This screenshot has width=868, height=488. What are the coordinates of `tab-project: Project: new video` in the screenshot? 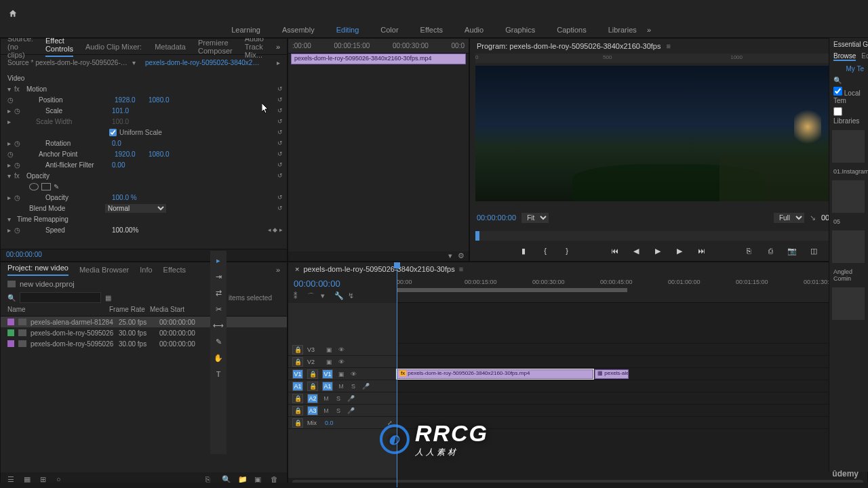 It's located at (38, 270).